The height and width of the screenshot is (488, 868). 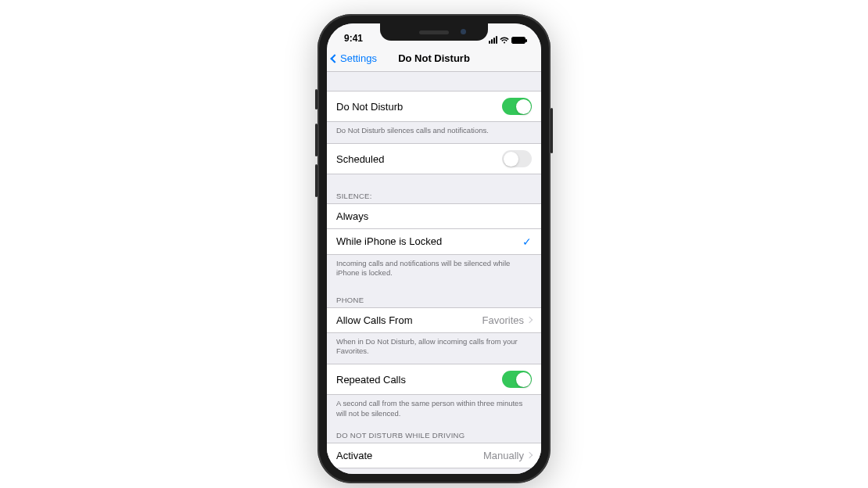 I want to click on allow-calls-footer: When in Do Not Disturb, allow incoming c…, so click(x=434, y=349).